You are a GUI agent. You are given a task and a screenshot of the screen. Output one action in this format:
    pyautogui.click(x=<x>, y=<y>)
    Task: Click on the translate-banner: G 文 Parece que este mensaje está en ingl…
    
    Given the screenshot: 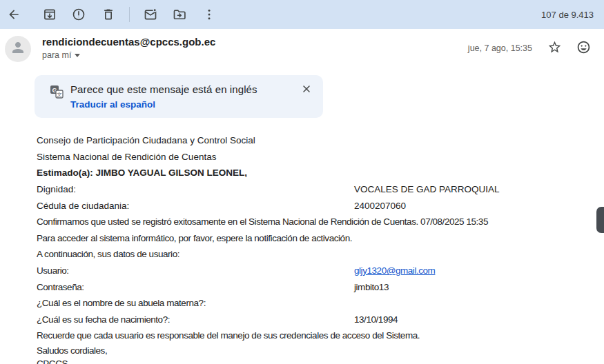 What is the action you would take?
    pyautogui.click(x=179, y=97)
    